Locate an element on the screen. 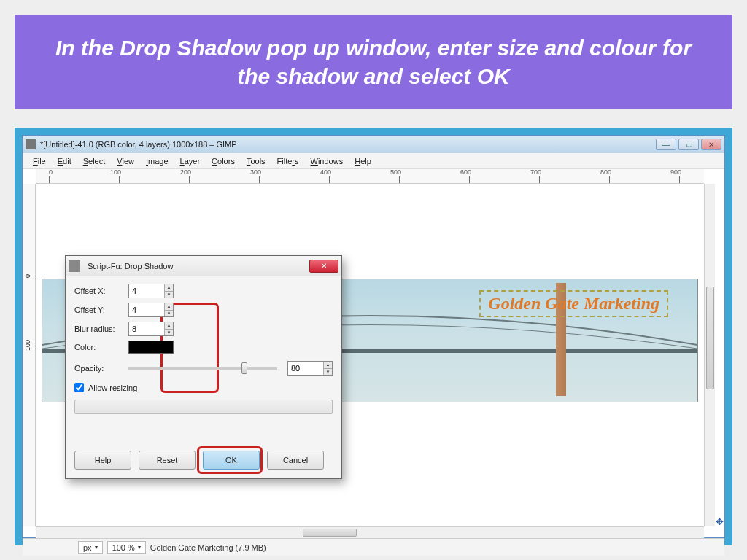 This screenshot has width=747, height=560. menu-view: View is located at coordinates (125, 161).